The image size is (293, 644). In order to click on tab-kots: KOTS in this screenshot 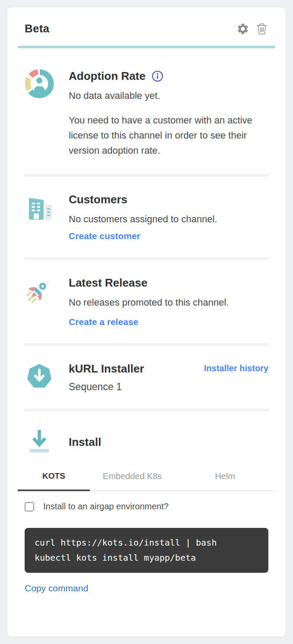, I will do `click(54, 479)`.